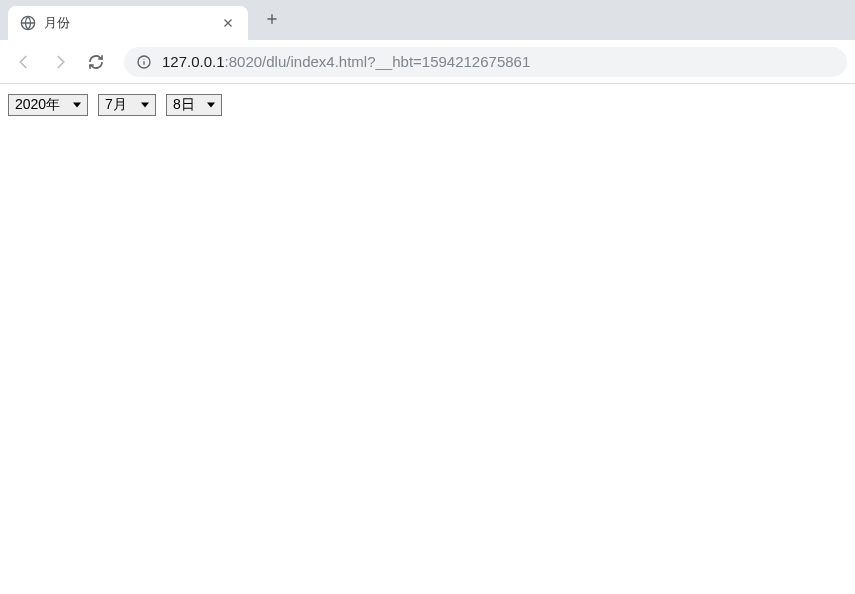 This screenshot has width=855, height=594. I want to click on tab-title: 月份, so click(128, 23).